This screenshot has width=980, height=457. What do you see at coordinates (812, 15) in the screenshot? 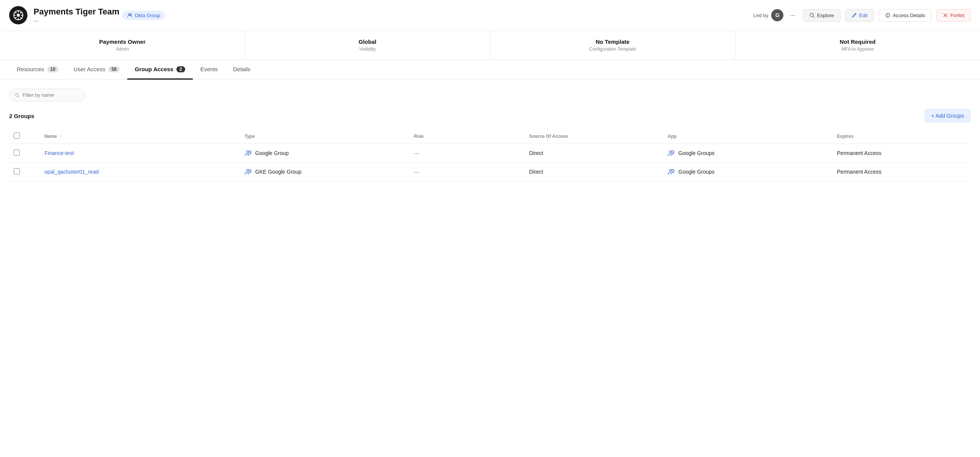
I see `explore-icon` at bounding box center [812, 15].